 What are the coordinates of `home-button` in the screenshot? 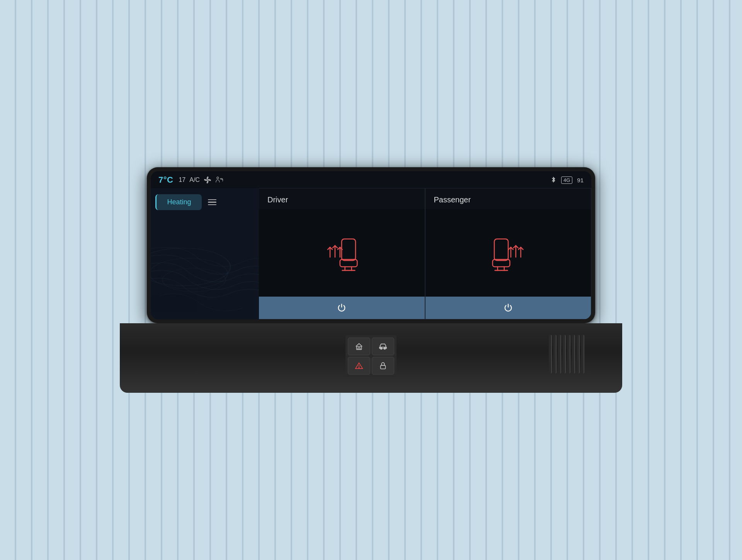 It's located at (359, 346).